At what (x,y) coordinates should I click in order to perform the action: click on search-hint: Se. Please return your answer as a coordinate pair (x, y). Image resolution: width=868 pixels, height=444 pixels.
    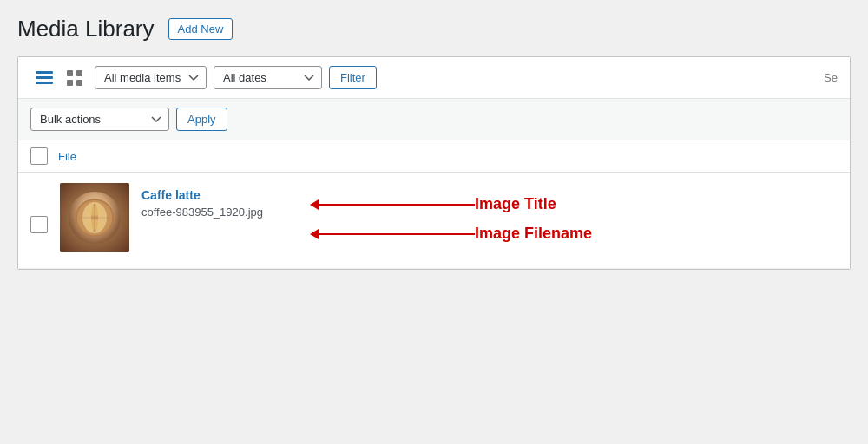
    Looking at the image, I should click on (831, 78).